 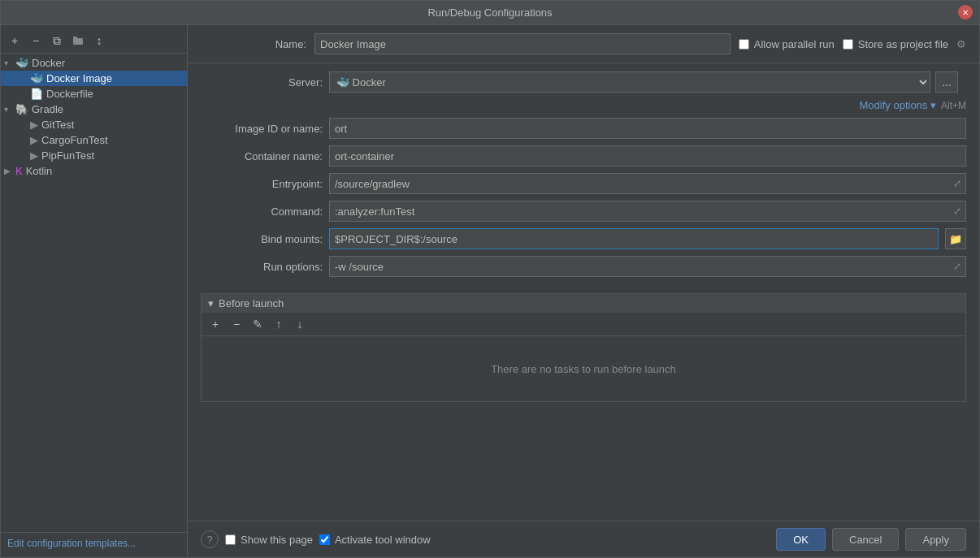 I want to click on kotlin-group-icon: K, so click(x=20, y=171).